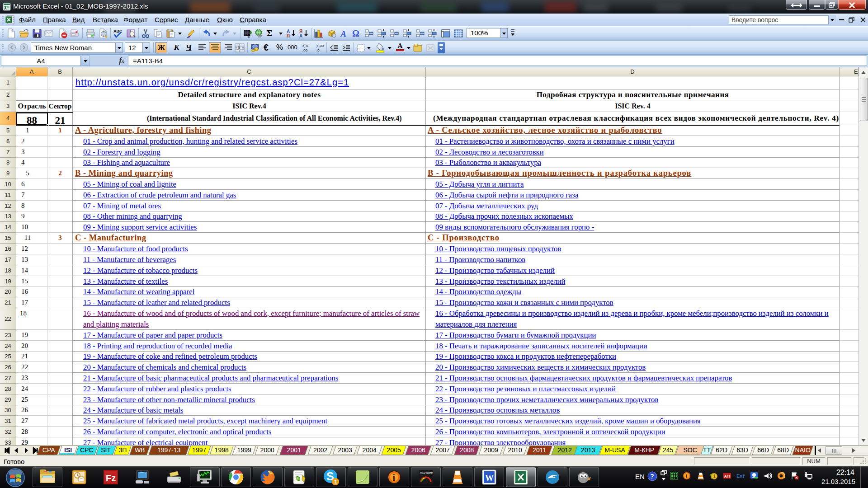  Describe the element at coordinates (489, 478) in the screenshot. I see `svg-text: W` at that location.